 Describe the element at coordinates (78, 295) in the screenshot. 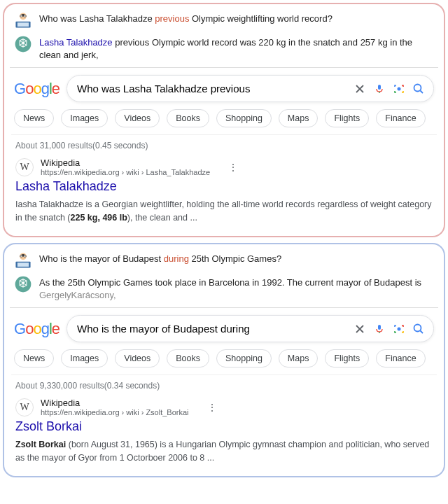

I see `entity-grey: GergelyKarácsony,` at that location.